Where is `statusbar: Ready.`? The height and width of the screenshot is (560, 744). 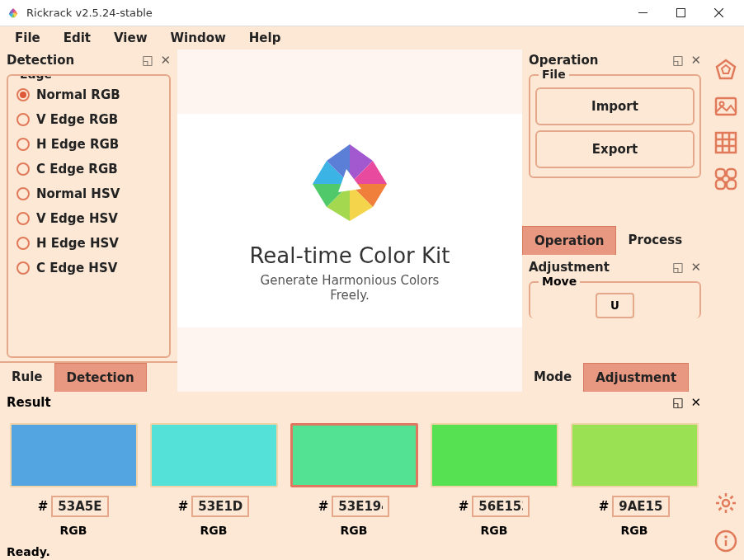
statusbar: Ready. is located at coordinates (354, 552).